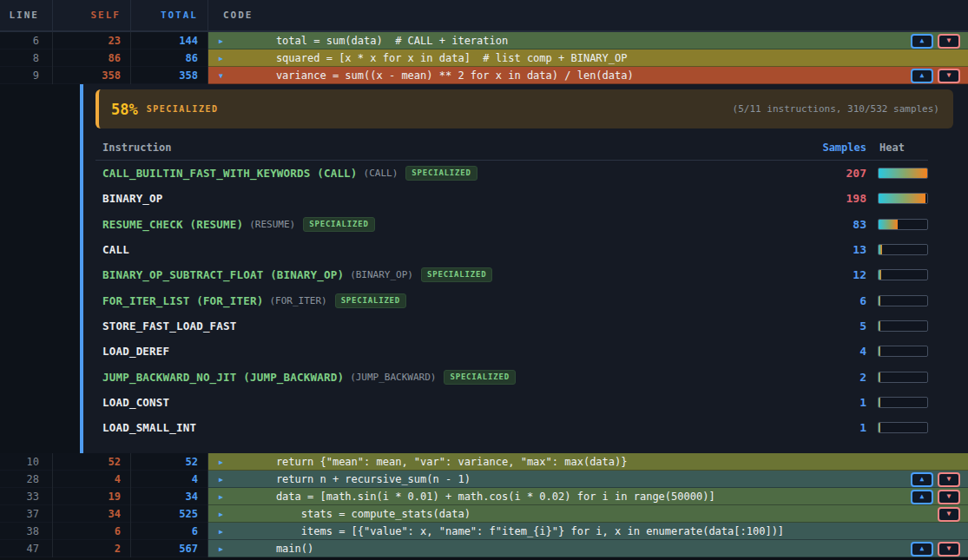 The height and width of the screenshot is (560, 968). What do you see at coordinates (135, 403) in the screenshot?
I see `opcode-name: LOAD_CONST` at bounding box center [135, 403].